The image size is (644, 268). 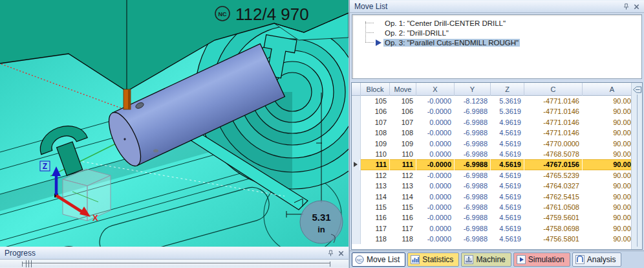 What do you see at coordinates (445, 23) in the screenshot?
I see `operation-label: Op. 1: "Center Drill-CENTER DRILL"` at bounding box center [445, 23].